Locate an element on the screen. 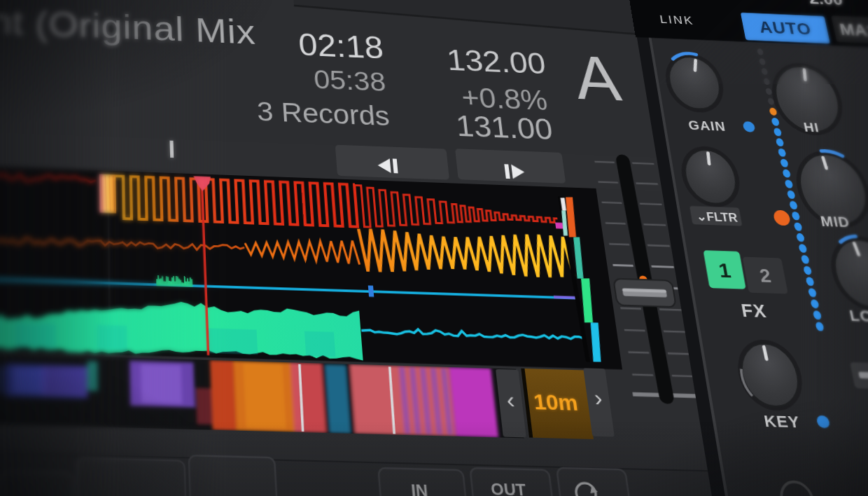 This screenshot has height=496, width=868. svg-text: KEY is located at coordinates (782, 420).